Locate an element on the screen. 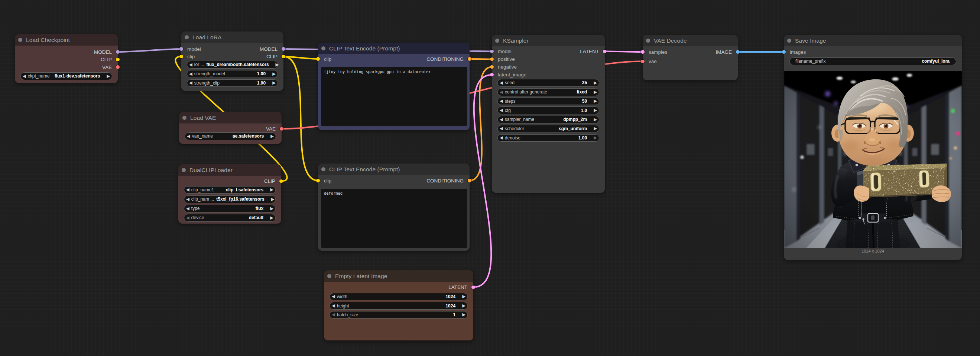 The width and height of the screenshot is (980, 356). node-dual-clip-loader: DualCLIPLoader CLIP ◀ clip_name1 clip_l.… is located at coordinates (230, 194).